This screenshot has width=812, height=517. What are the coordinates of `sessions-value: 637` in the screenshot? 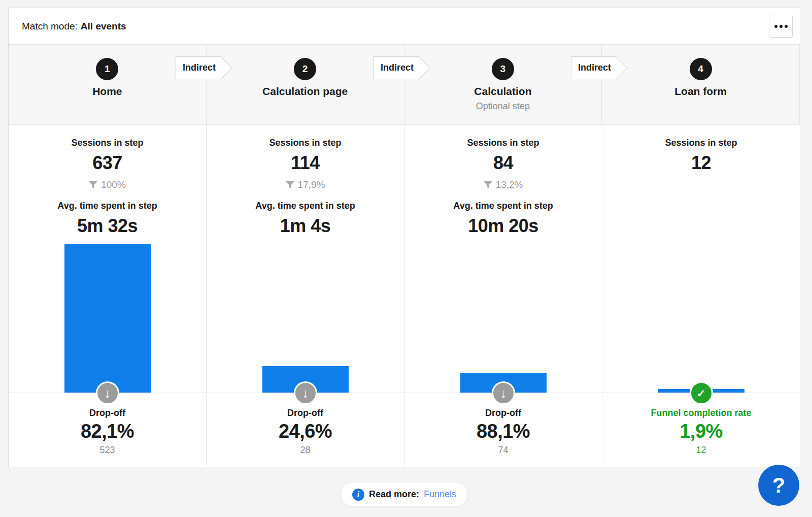 It's located at (108, 163).